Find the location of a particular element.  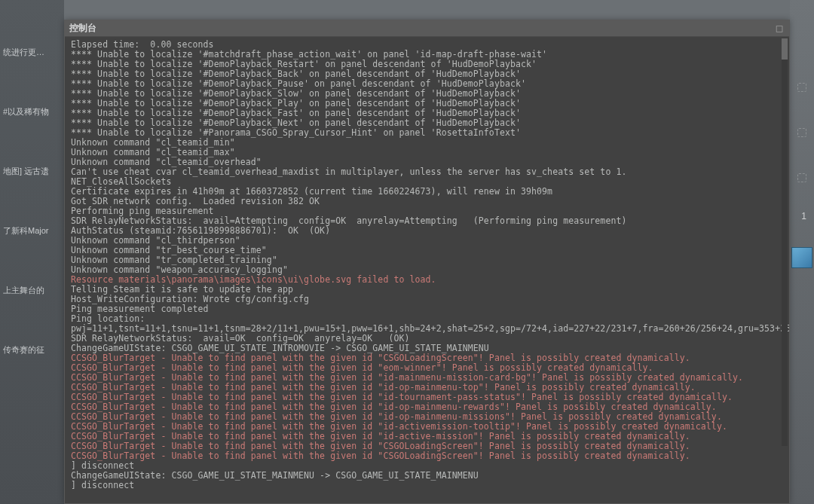

sidebar-item: 传奇赛的征 is located at coordinates (32, 350).